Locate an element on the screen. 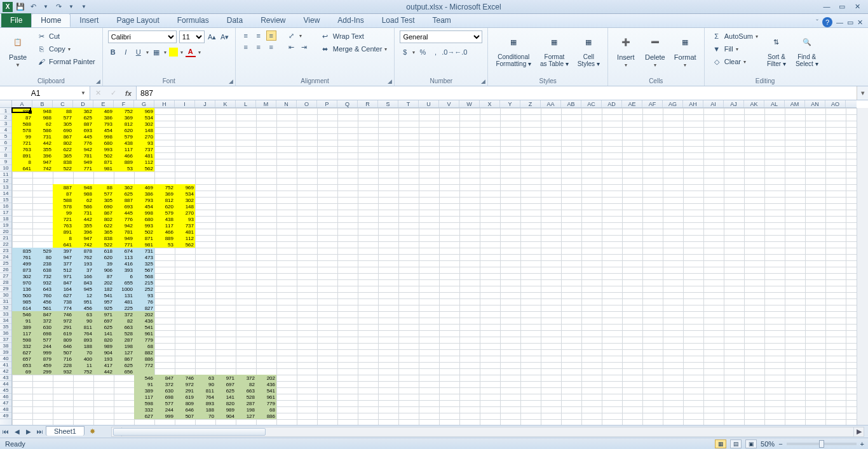  insert-cells-button: ➕Insert▾ is located at coordinates (626, 50).